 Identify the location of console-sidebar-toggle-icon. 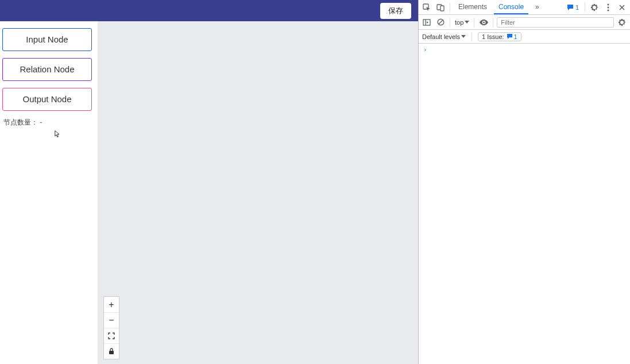
(427, 22).